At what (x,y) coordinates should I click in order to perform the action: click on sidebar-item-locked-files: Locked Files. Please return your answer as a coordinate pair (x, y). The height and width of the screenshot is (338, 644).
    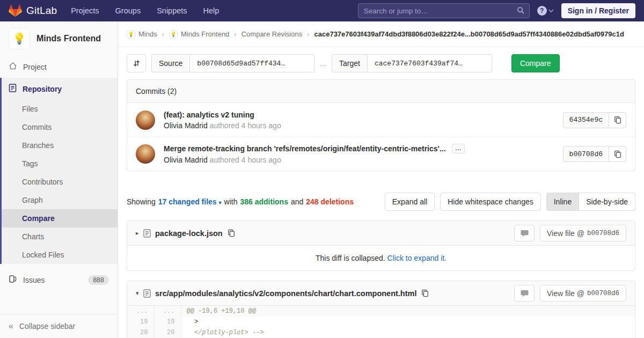
    Looking at the image, I should click on (60, 255).